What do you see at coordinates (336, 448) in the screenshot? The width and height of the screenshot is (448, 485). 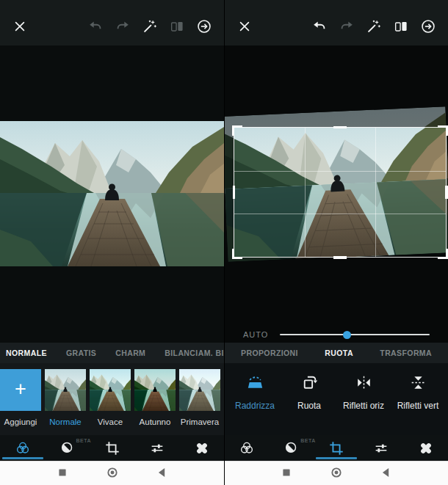 I see `right-bottom-toolbar: BETA` at bounding box center [336, 448].